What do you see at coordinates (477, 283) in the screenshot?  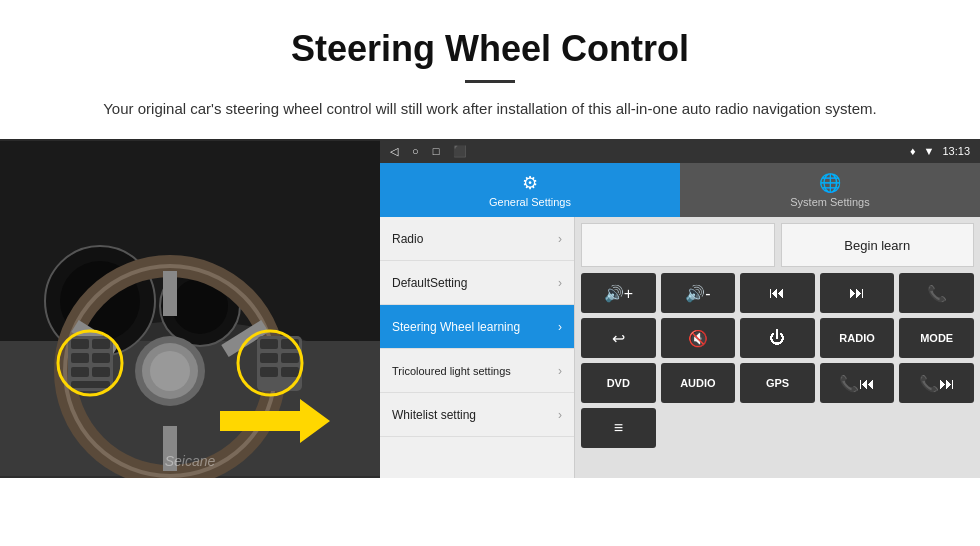 I see `menu-item-default-setting: DefaultSetting ›` at bounding box center [477, 283].